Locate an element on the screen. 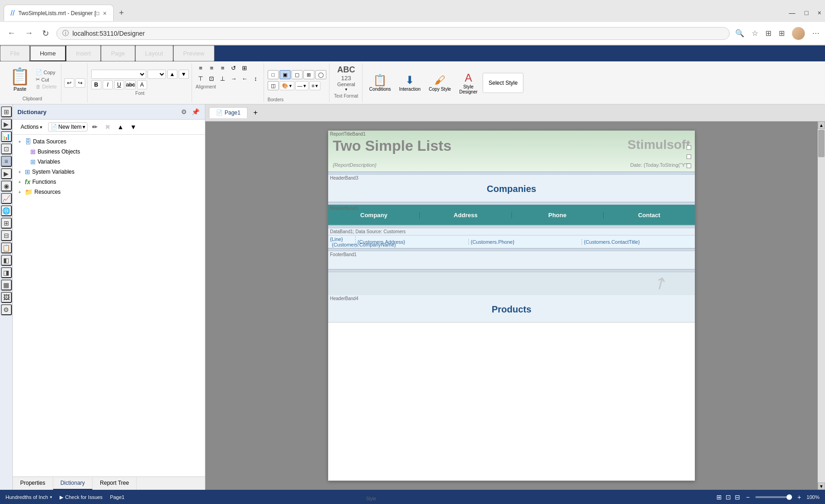  check-issues-button: ▶ Check for Issues is located at coordinates (81, 498).